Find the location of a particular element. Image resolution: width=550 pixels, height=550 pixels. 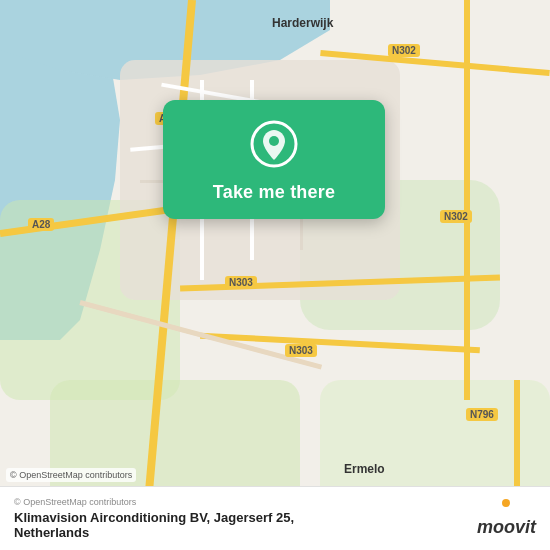

take-me-there-button: Take me there is located at coordinates (274, 160).